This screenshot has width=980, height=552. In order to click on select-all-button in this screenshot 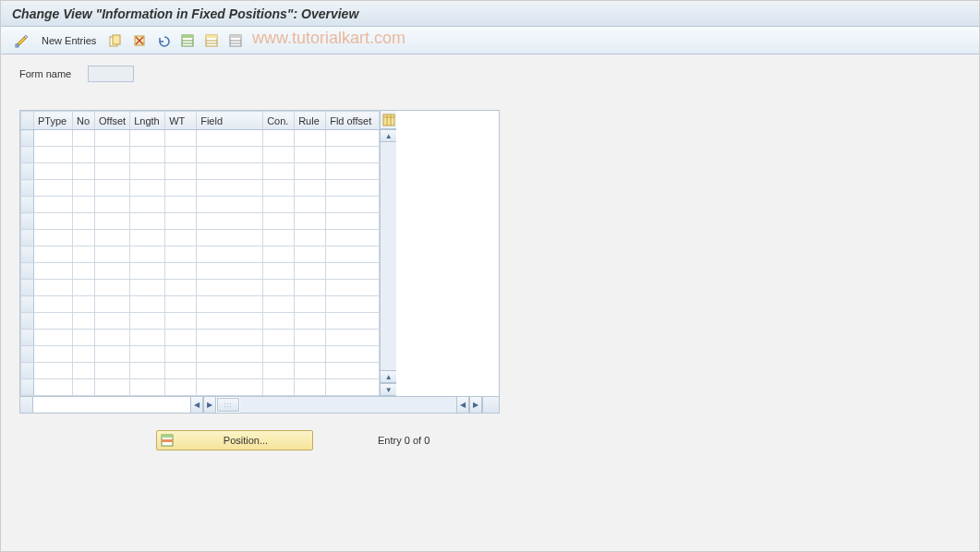, I will do `click(188, 41)`.